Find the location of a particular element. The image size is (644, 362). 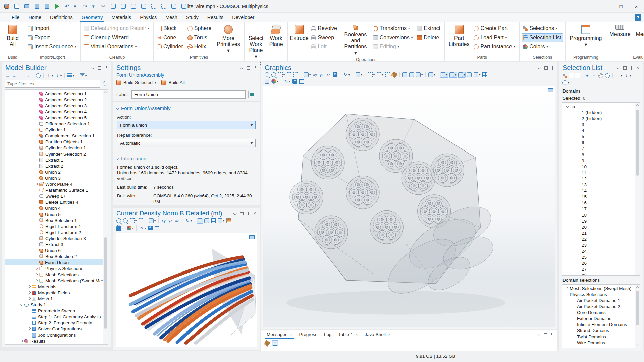

collapse-icon: ⤒▾ is located at coordinates (50, 76).